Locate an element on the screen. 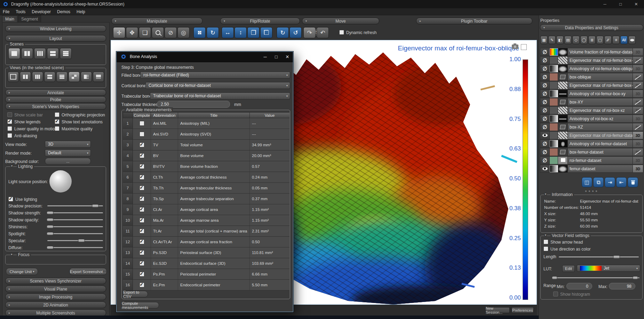  header-compute: Compute is located at coordinates (142, 115).